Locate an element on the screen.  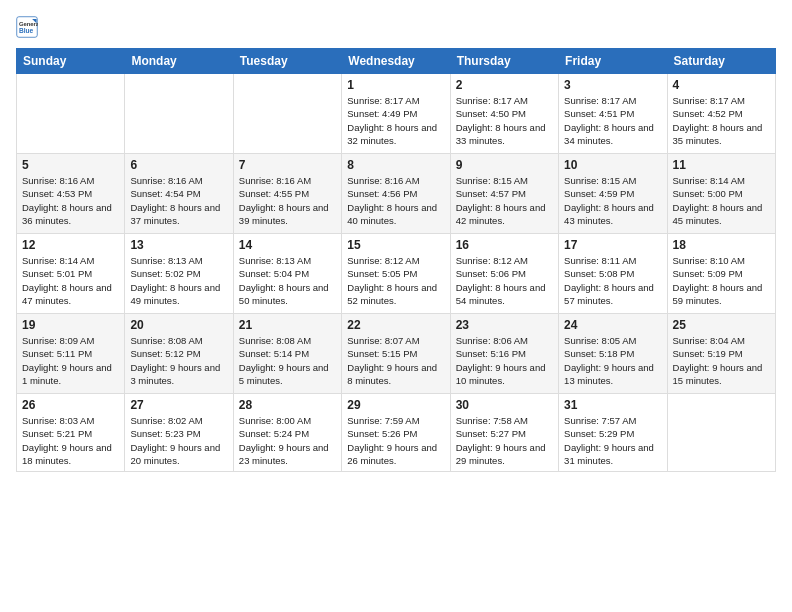
calendar-cell: 2Sunrise: 8:17 AM Sunset: 4:50 PM Daylig… is located at coordinates (504, 114).